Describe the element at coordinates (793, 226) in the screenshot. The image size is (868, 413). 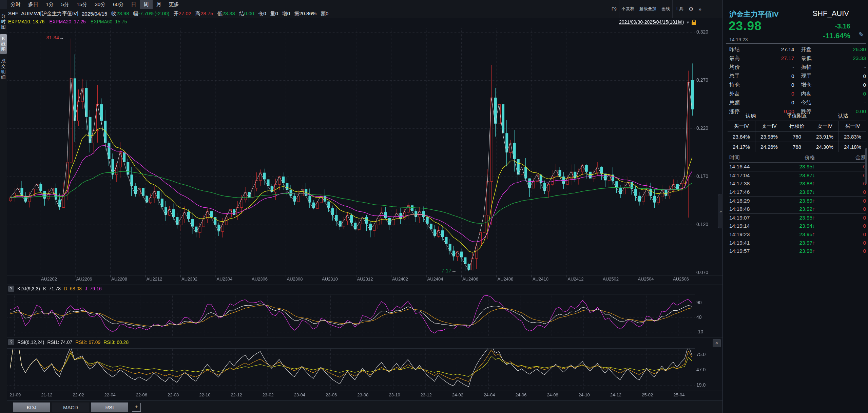
I see `trade-price: 23.94↓` at that location.